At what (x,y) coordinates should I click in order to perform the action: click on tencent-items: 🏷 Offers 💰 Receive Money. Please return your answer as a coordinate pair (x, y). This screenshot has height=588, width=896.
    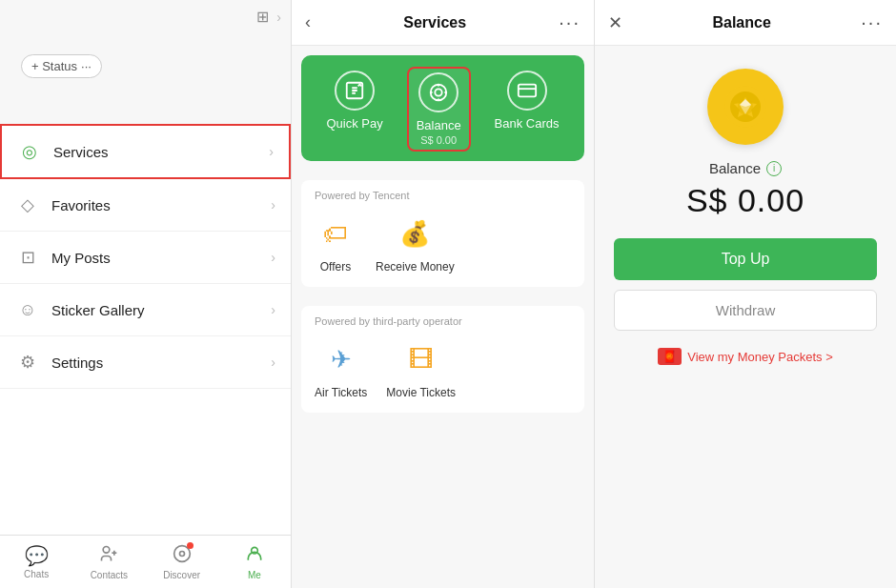
    Looking at the image, I should click on (442, 243).